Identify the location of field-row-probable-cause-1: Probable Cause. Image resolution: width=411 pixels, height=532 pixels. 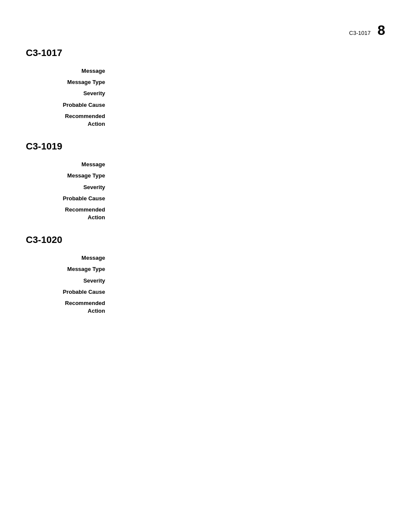
(206, 105).